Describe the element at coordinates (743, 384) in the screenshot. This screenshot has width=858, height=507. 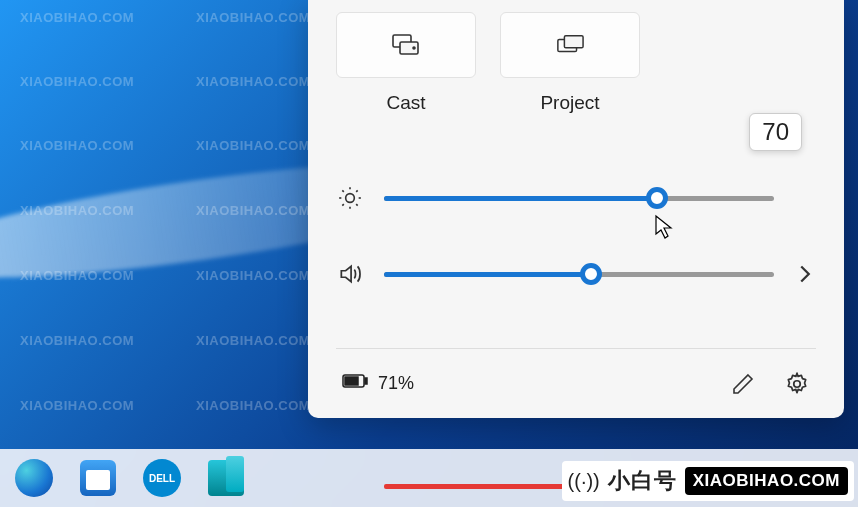
I see `edit-button` at that location.